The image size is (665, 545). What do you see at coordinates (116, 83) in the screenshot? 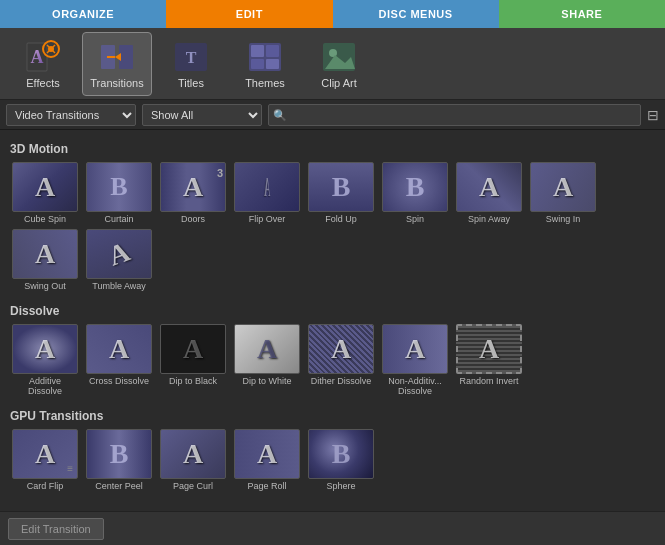
I see `transitions-label: Transitions` at bounding box center [116, 83].